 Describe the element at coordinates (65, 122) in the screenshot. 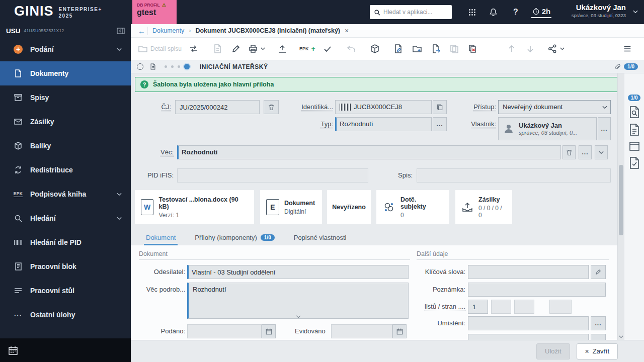

I see `sidebar-item-zasilky: Zásilky` at that location.